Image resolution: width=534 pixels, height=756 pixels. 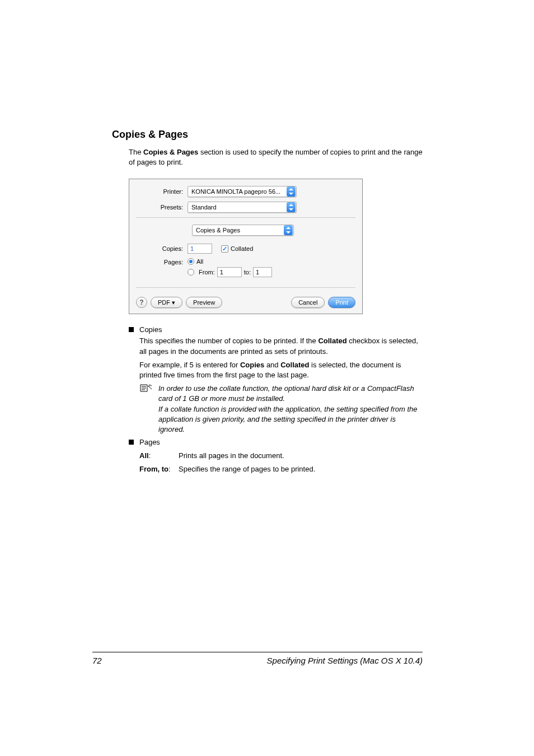 What do you see at coordinates (263, 272) in the screenshot?
I see `to-input: 1` at bounding box center [263, 272].